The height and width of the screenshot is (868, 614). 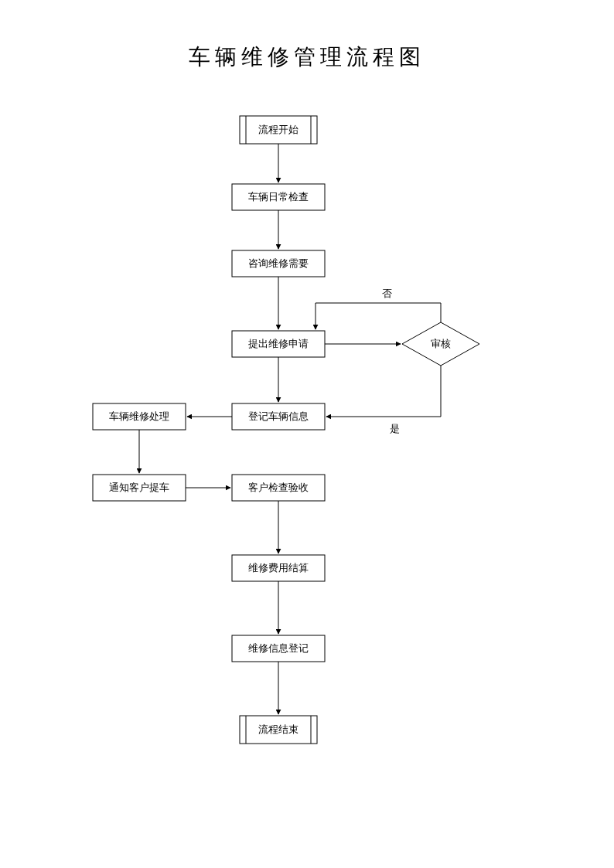 What do you see at coordinates (278, 730) in the screenshot?
I see `node-end-label: 流程结束` at bounding box center [278, 730].